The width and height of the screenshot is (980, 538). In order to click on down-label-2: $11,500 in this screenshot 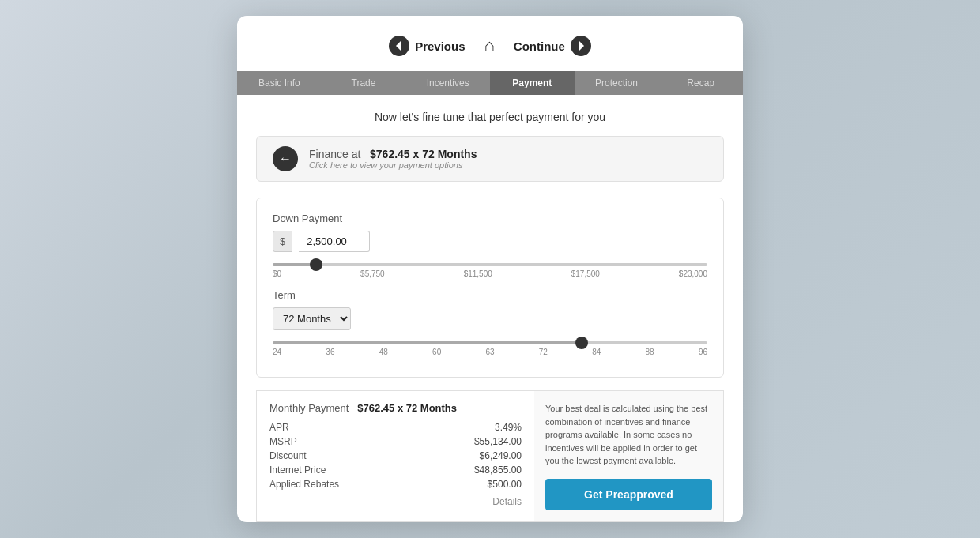, I will do `click(478, 273)`.